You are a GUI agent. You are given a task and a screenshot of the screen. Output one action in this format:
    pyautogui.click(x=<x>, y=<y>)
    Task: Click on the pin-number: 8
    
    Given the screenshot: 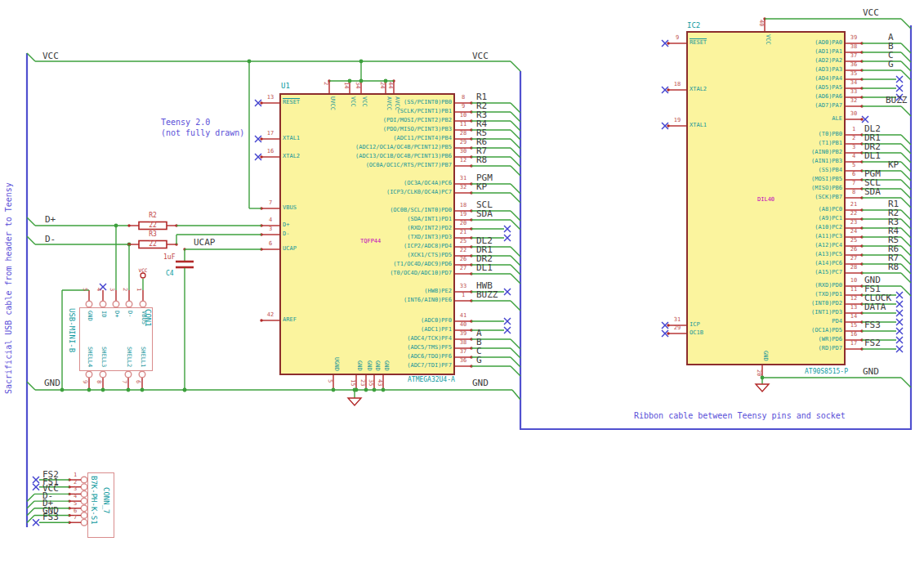 What is the action you would take?
    pyautogui.click(x=854, y=193)
    